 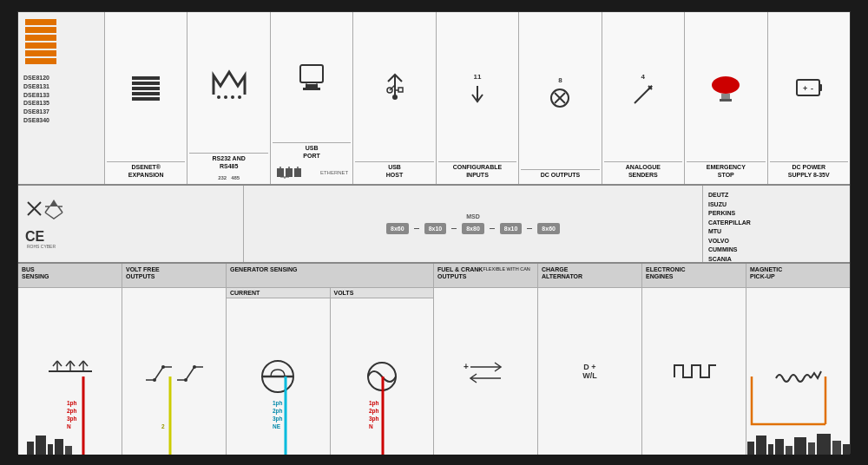 I want to click on msd-box-5: 8x60, so click(x=549, y=229).